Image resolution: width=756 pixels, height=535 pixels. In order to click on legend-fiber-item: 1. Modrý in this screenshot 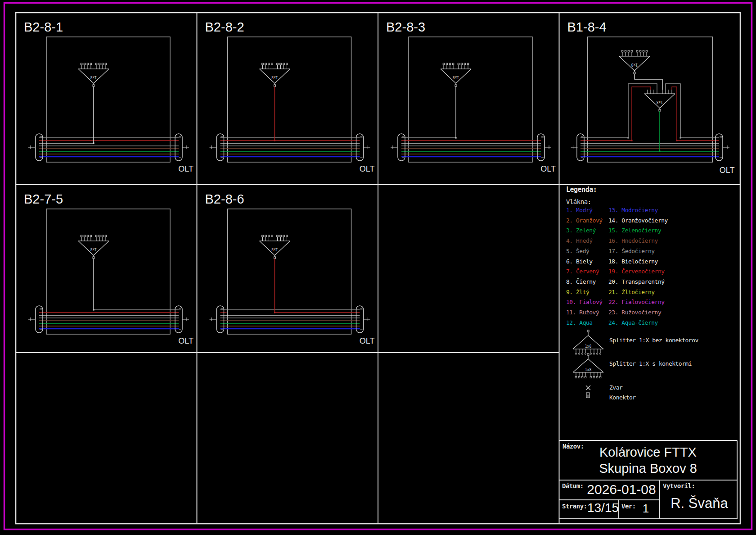, I will do `click(580, 210)`.